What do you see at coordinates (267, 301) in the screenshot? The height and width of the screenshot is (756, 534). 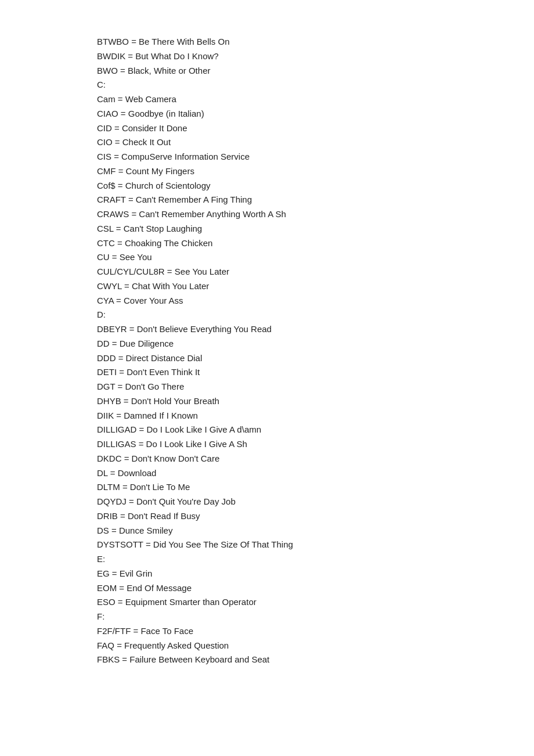 I see `list-item: CYA = Cover Your Ass` at bounding box center [267, 301].